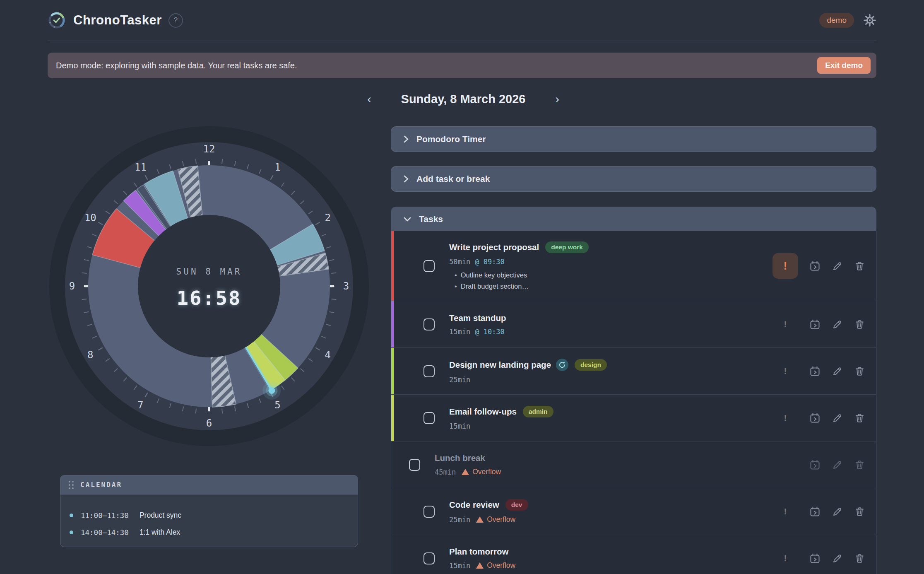  Describe the element at coordinates (209, 272) in the screenshot. I see `clock-date-label: SUN 8 MAR` at that location.